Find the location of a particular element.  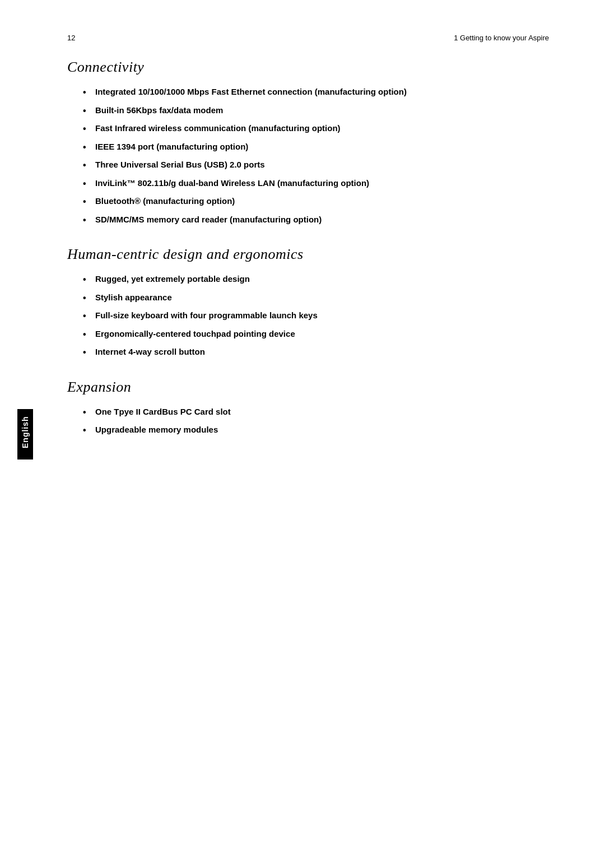

section-title-connectivity: Connectivity is located at coordinates (308, 67).